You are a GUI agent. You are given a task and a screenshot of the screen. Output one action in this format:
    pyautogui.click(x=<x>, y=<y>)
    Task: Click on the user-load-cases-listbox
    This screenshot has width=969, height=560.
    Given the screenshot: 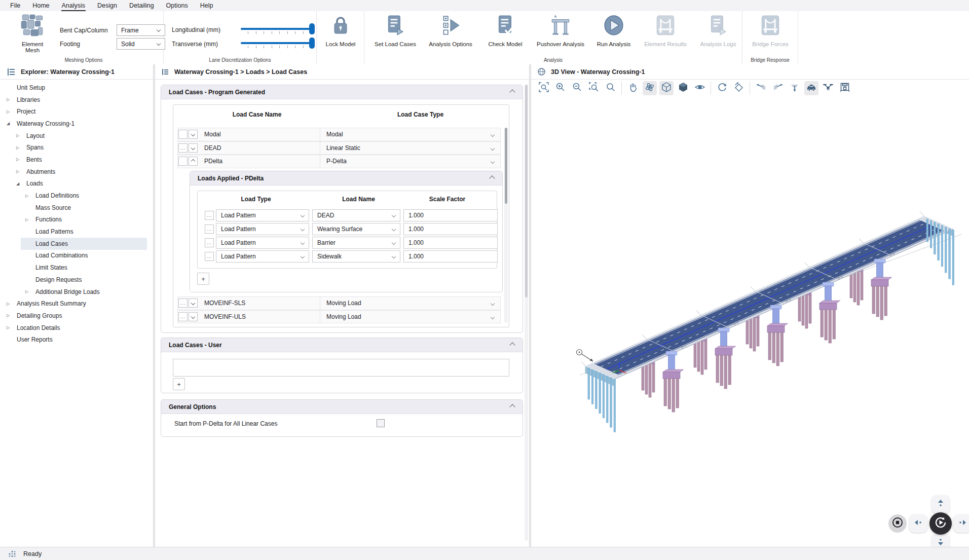 What is the action you would take?
    pyautogui.click(x=341, y=368)
    